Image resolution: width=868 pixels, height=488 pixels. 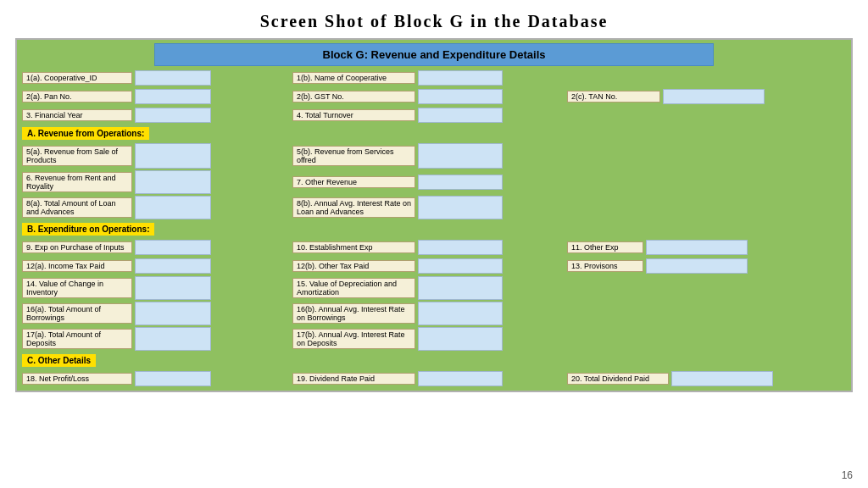 What do you see at coordinates (460, 78) in the screenshot?
I see `input-1b` at bounding box center [460, 78].